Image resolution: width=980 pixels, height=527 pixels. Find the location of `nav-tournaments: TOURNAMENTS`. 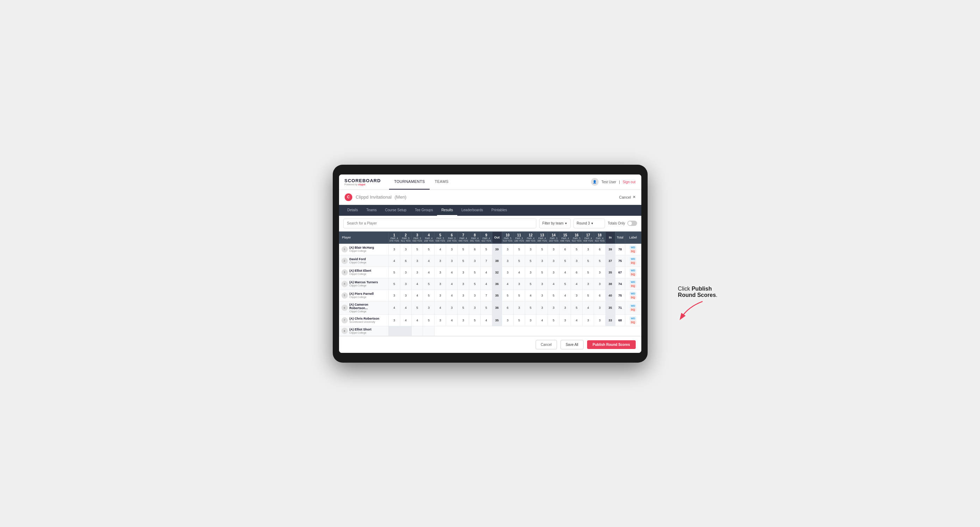

nav-tournaments: TOURNAMENTS is located at coordinates (409, 182).